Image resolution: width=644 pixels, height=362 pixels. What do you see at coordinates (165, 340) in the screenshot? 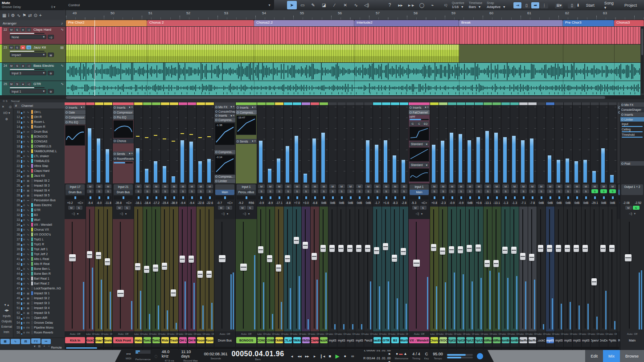
I see `channel-label: Ride` at bounding box center [165, 340].